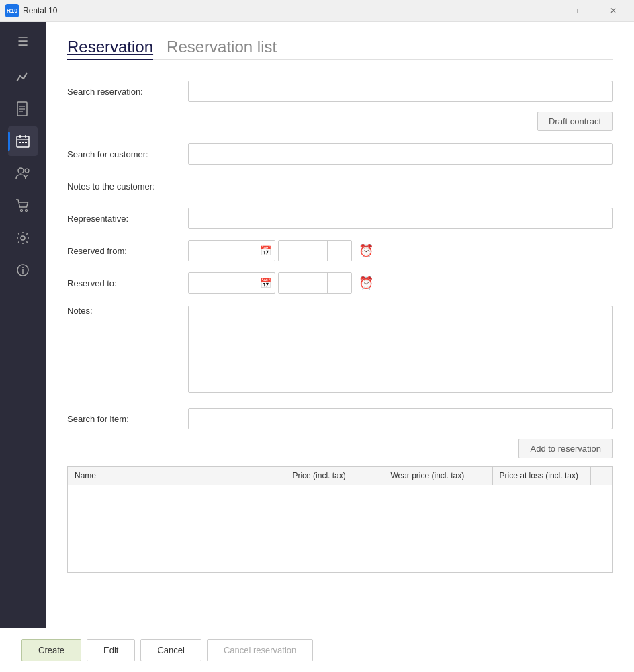 Image resolution: width=634 pixels, height=672 pixels. What do you see at coordinates (340, 449) in the screenshot?
I see `add-reservation-row: Add to reservation` at bounding box center [340, 449].